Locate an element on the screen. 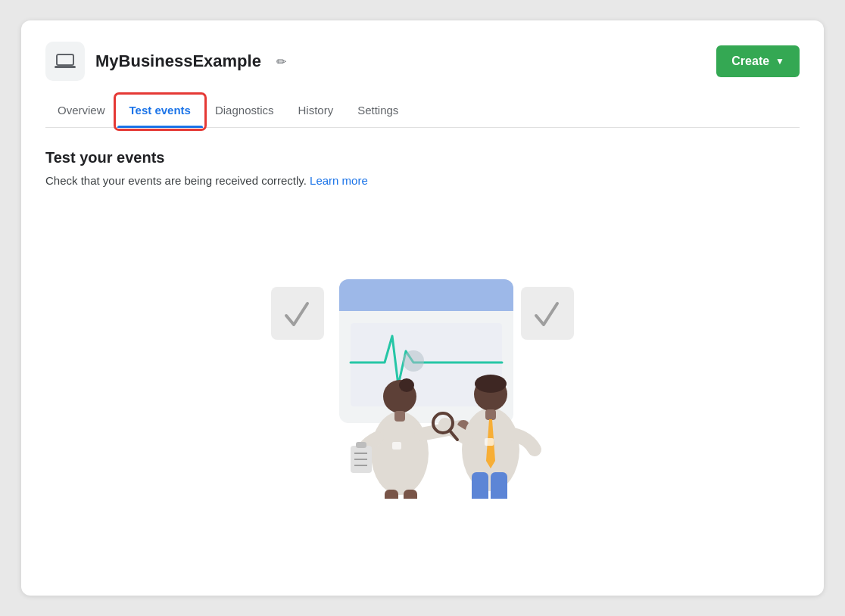  tab-overview: Overview is located at coordinates (82, 112).